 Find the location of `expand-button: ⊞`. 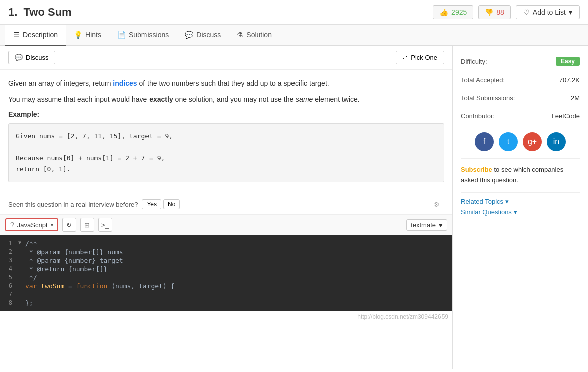

expand-button: ⊞ is located at coordinates (87, 225).